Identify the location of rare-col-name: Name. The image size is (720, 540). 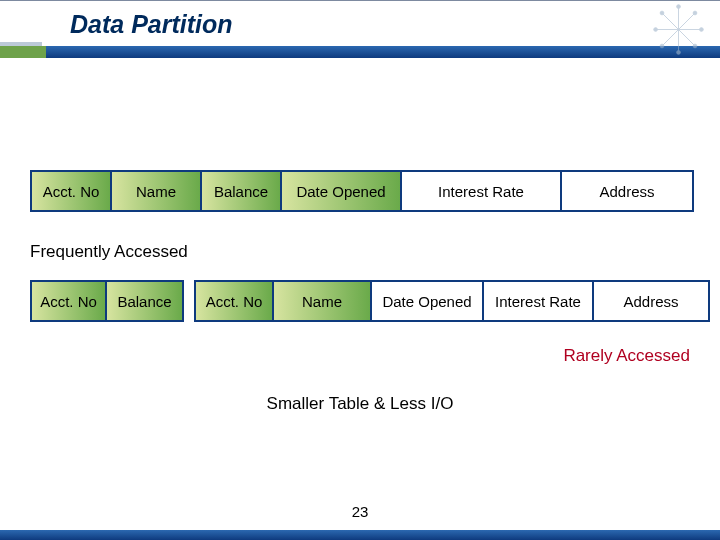
(323, 301).